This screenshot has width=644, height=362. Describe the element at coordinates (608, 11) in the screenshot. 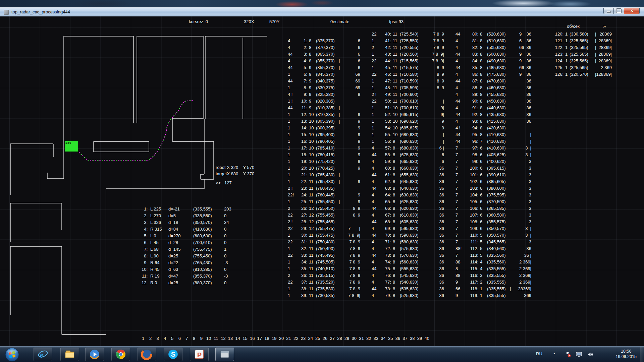

I see `minimize-button` at that location.